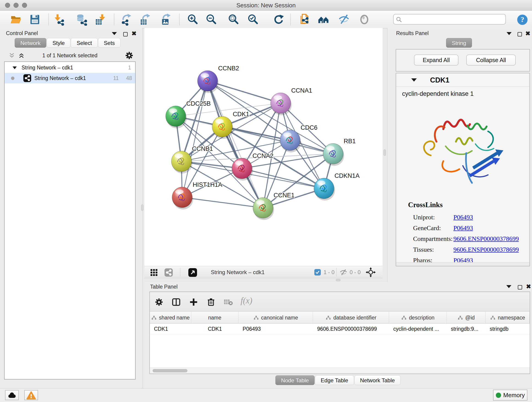  I want to click on import-database-icon, so click(81, 19).